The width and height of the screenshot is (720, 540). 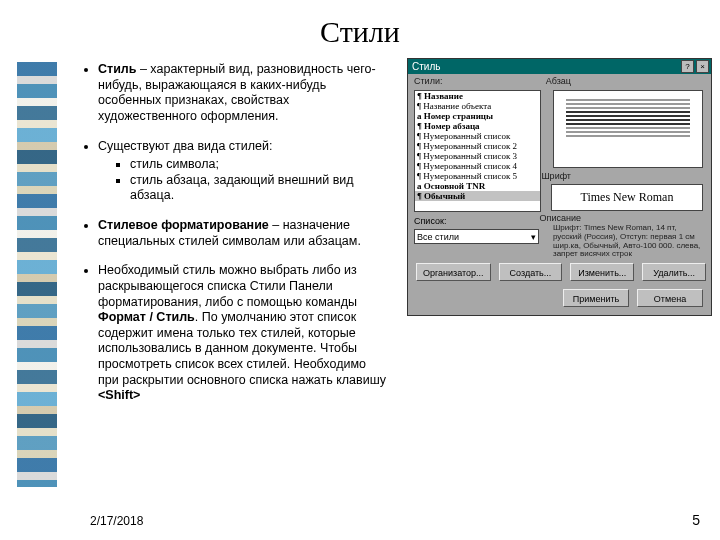 I want to click on desc-label: Описание, so click(x=560, y=218).